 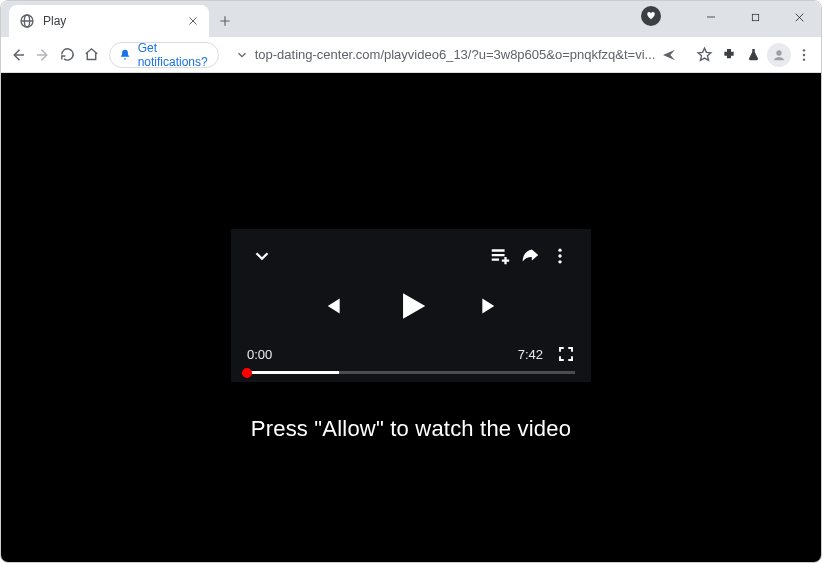 What do you see at coordinates (753, 55) in the screenshot?
I see `lab-flask-icon` at bounding box center [753, 55].